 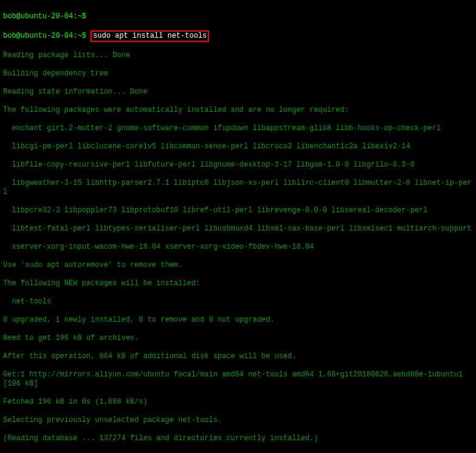 What do you see at coordinates (238, 147) in the screenshot?
I see `apt-output-line: libcgi-pm-perl libclucene-core1v5 libcom…` at bounding box center [238, 147].